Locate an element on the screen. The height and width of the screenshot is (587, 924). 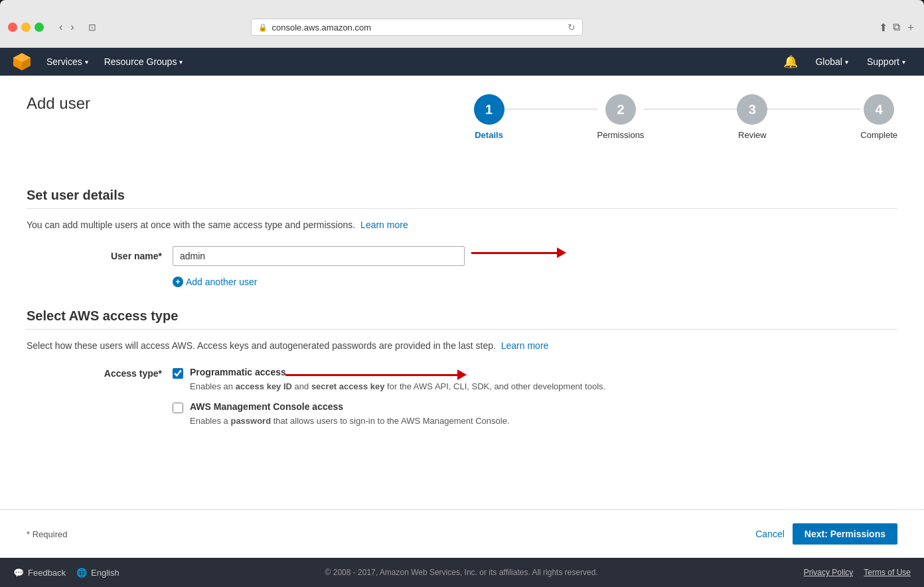
programmatic-access-desc: Enables an access key ID and secret acce… is located at coordinates (398, 387).